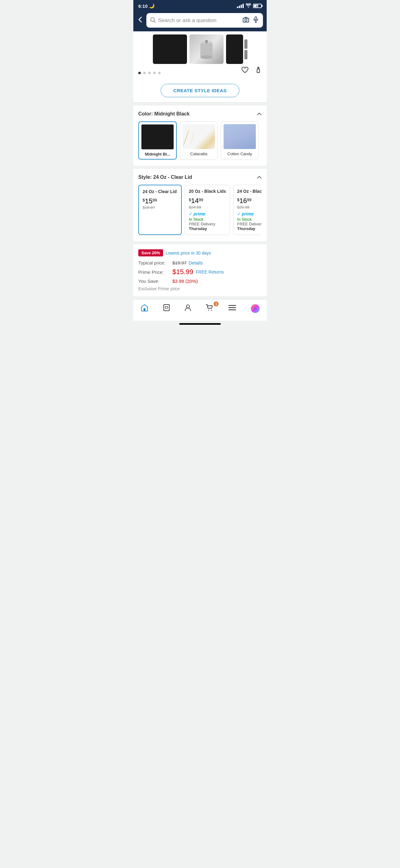 The image size is (400, 868). I want to click on color-section: Color: Midnight Black Midnight Bl... Cal…, so click(200, 135).